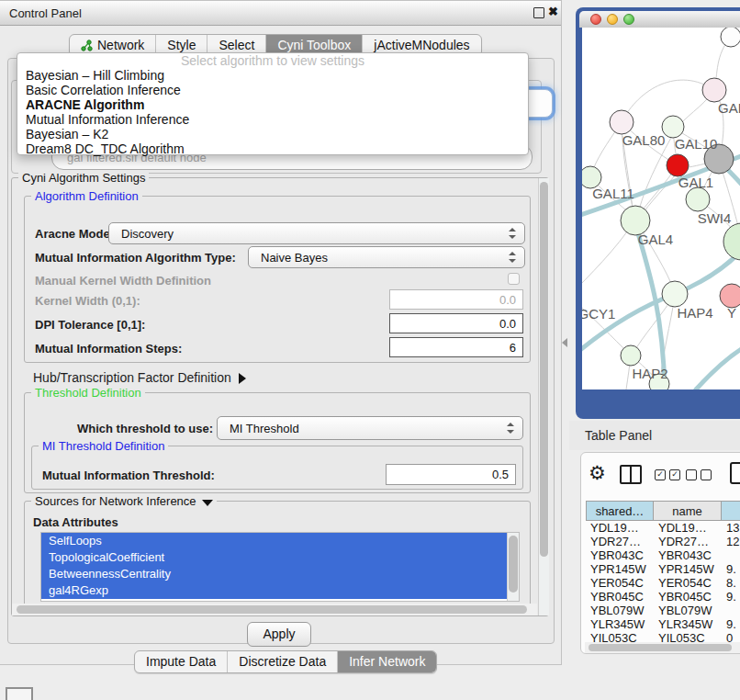  Describe the element at coordinates (656, 239) in the screenshot. I see `node-label: GAL4` at that location.